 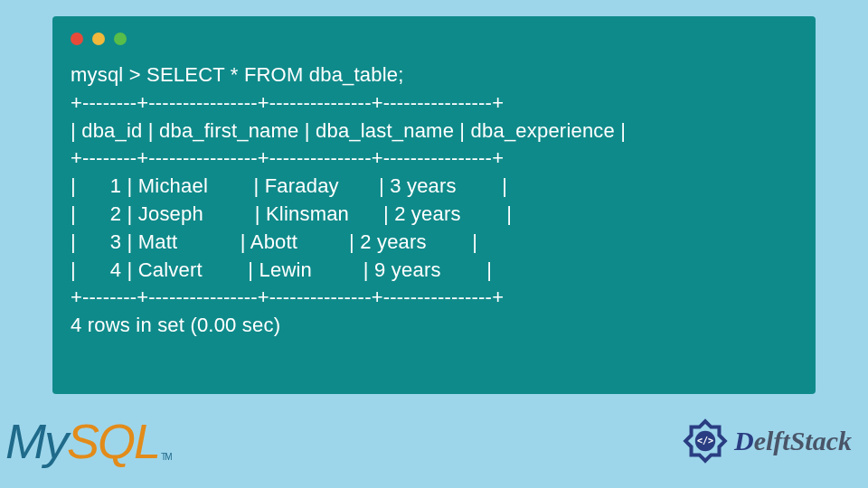 What do you see at coordinates (36, 441) in the screenshot?
I see `mysql-logo-my: My` at bounding box center [36, 441].